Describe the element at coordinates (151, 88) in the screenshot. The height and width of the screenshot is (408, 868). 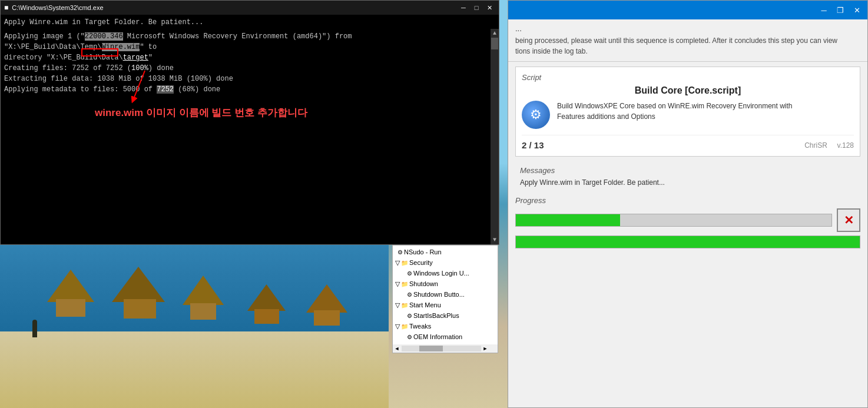
I see `annotation-arrow` at that location.